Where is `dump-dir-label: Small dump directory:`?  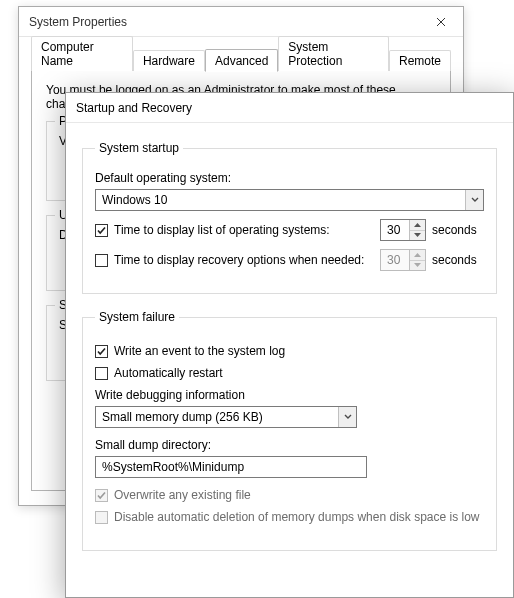
dump-dir-label: Small dump directory: is located at coordinates (290, 445).